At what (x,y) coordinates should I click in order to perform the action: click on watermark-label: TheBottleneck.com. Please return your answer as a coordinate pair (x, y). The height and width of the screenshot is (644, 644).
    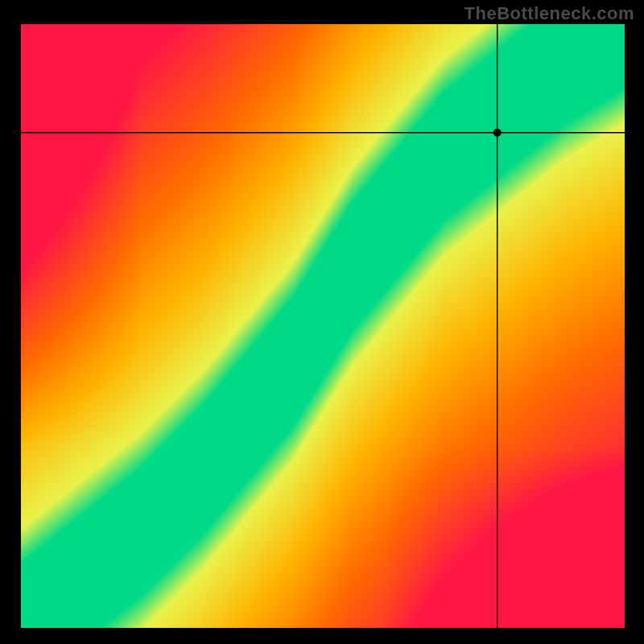
    Looking at the image, I should click on (549, 14).